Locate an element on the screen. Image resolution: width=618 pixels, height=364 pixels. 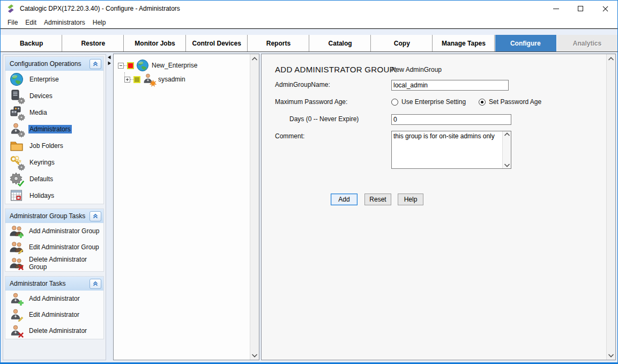
sidebar-item-label: Keyrings is located at coordinates (42, 162).